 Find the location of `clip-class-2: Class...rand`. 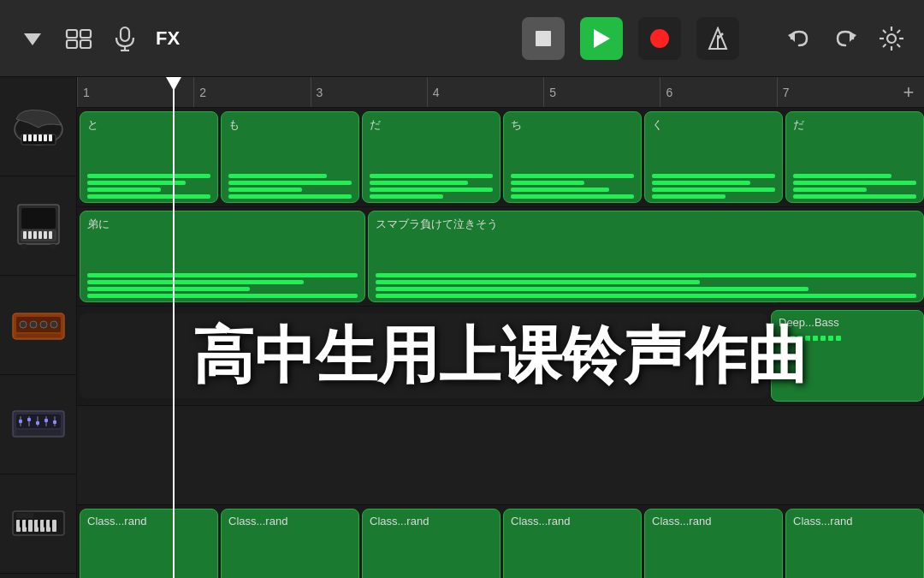

clip-class-2: Class...rand is located at coordinates (290, 543).